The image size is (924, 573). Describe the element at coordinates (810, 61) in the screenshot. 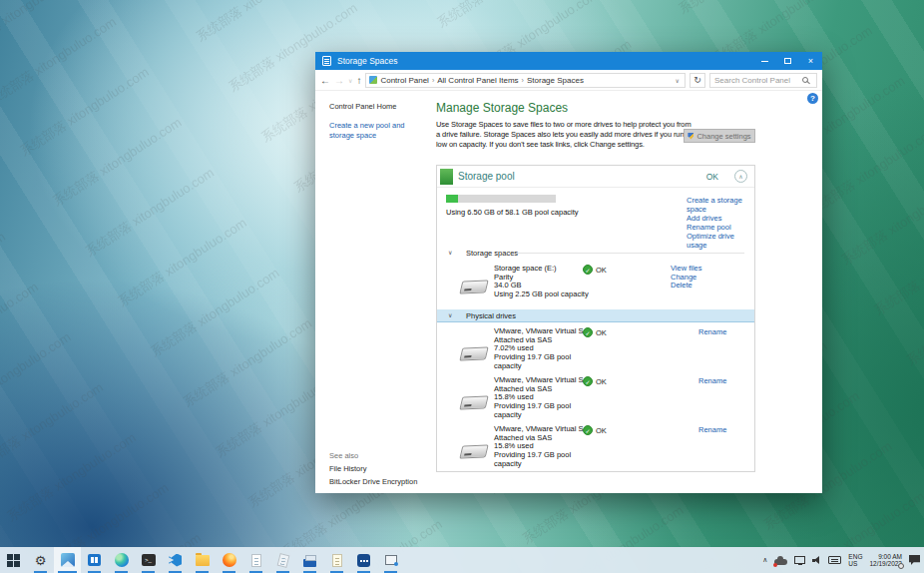

I see `close-button: ×` at that location.